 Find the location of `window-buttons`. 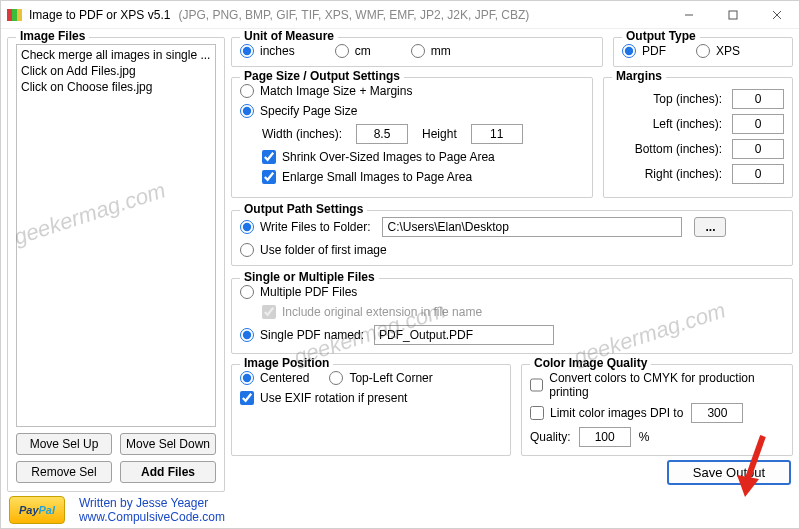

window-buttons is located at coordinates (733, 15).